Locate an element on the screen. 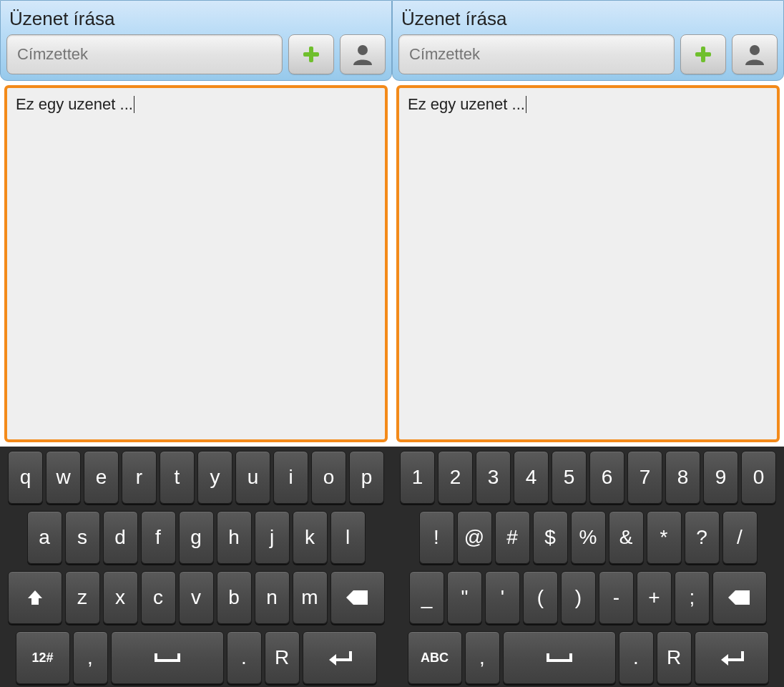 The height and width of the screenshot is (687, 784). key-9: 9 is located at coordinates (721, 477).